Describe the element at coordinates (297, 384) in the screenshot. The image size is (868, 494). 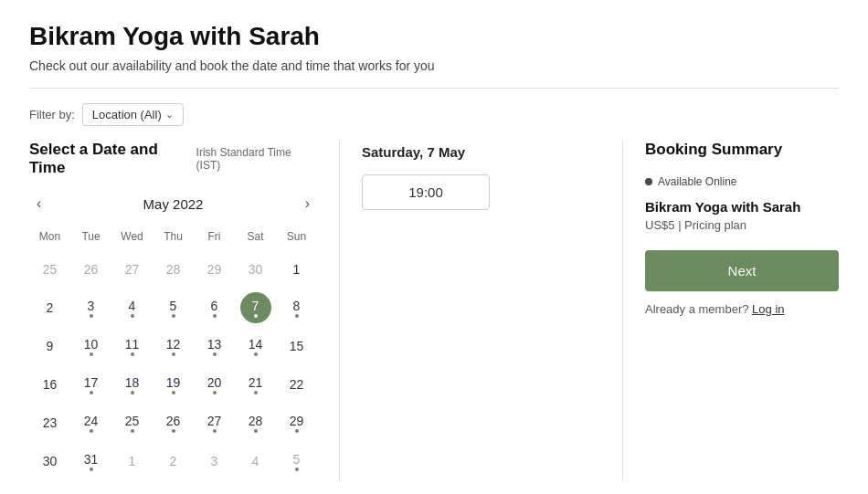
I see `cal-day-may-22: 22` at that location.